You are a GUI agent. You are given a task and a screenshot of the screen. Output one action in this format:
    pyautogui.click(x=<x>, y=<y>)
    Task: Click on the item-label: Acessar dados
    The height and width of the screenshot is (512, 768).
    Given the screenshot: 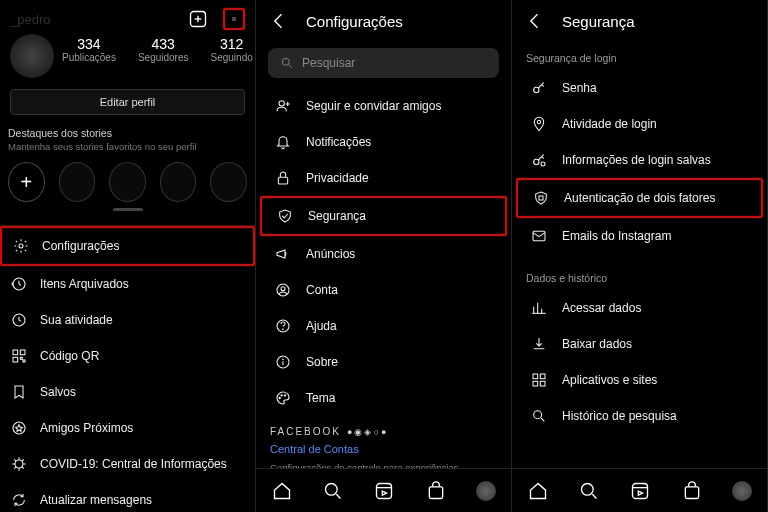 What is the action you would take?
    pyautogui.click(x=602, y=308)
    